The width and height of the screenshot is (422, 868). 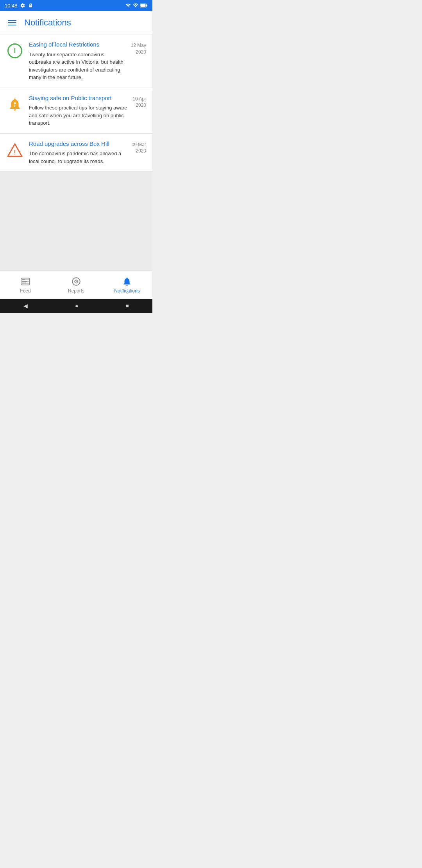 I want to click on home-button: ●, so click(x=77, y=306).